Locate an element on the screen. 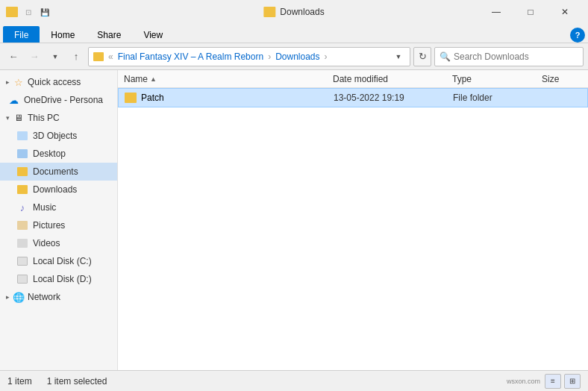 This screenshot has height=391, width=588. title-folder-icon is located at coordinates (269, 12).